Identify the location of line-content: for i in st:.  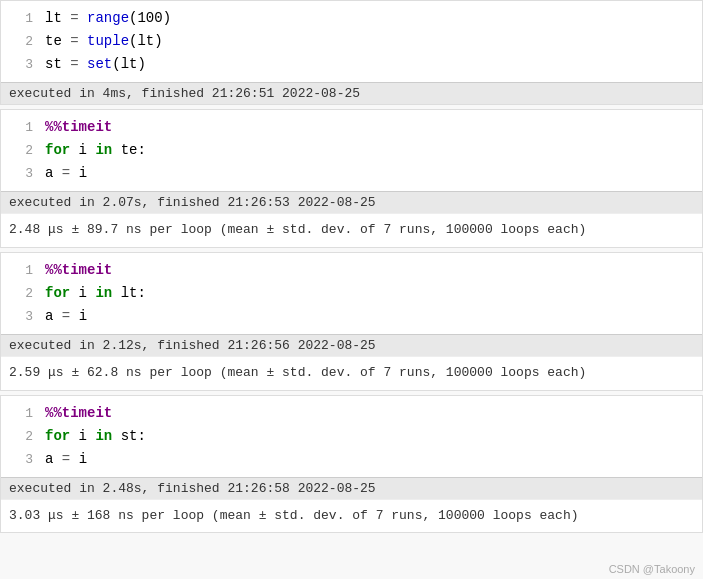
(370, 436).